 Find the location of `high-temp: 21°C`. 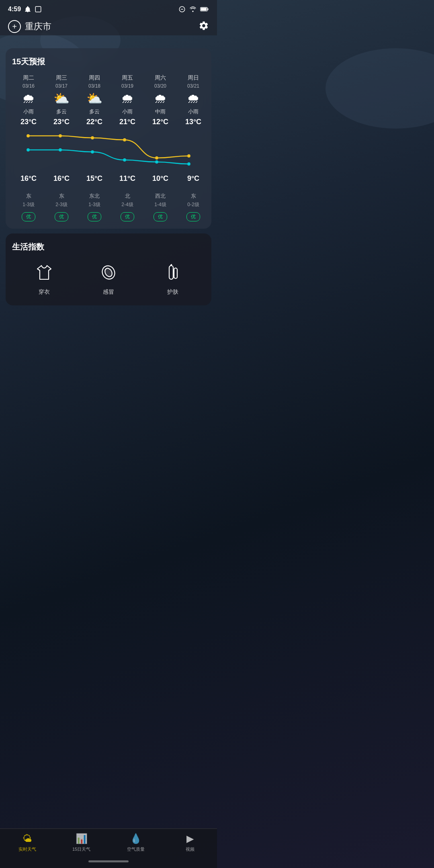

high-temp: 21°C is located at coordinates (127, 122).